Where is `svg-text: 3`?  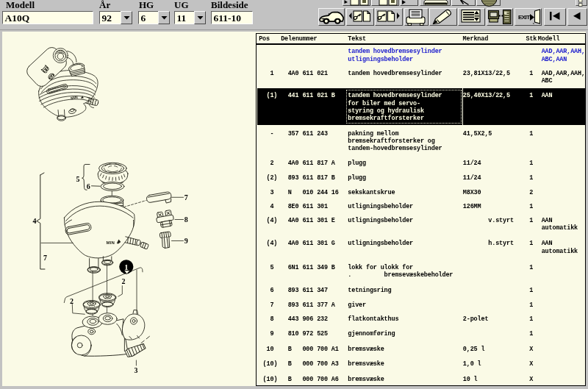
svg-text: 3 is located at coordinates (137, 371).